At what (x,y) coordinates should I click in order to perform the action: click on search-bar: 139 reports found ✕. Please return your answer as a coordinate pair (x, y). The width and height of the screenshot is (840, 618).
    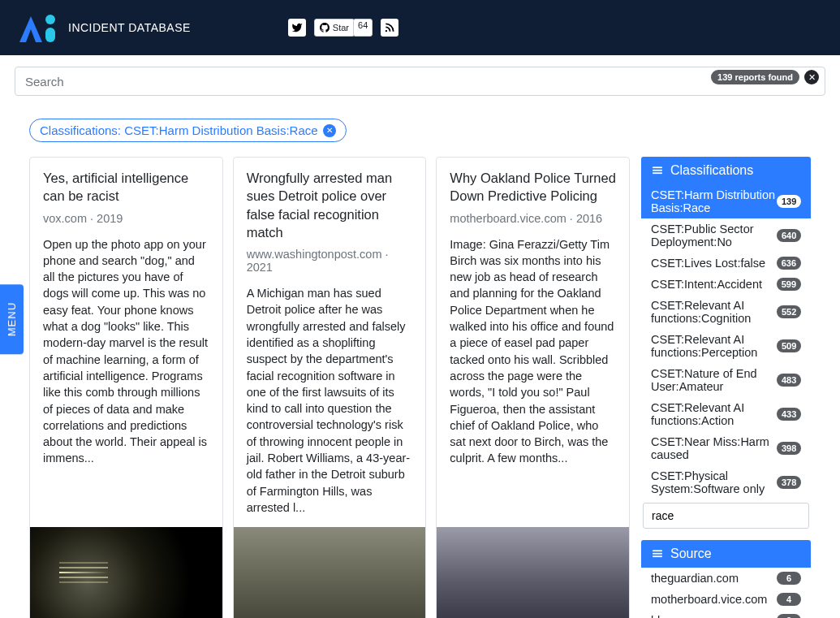
    Looking at the image, I should click on (420, 77).